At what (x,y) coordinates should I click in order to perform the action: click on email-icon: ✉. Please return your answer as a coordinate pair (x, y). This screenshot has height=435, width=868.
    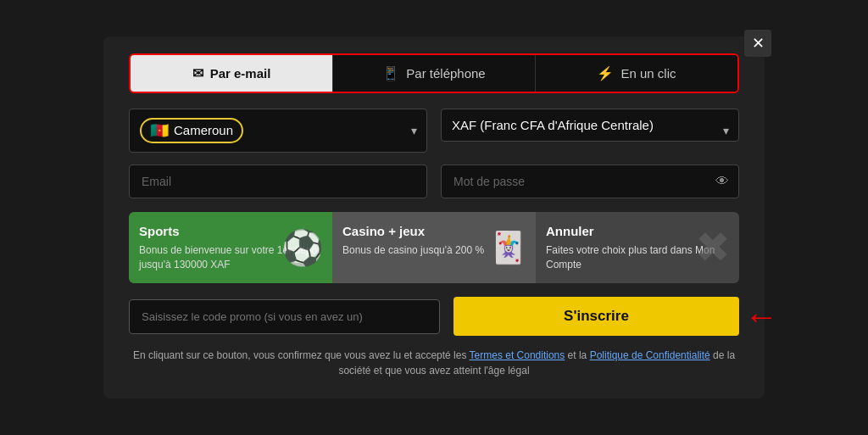
    Looking at the image, I should click on (198, 73).